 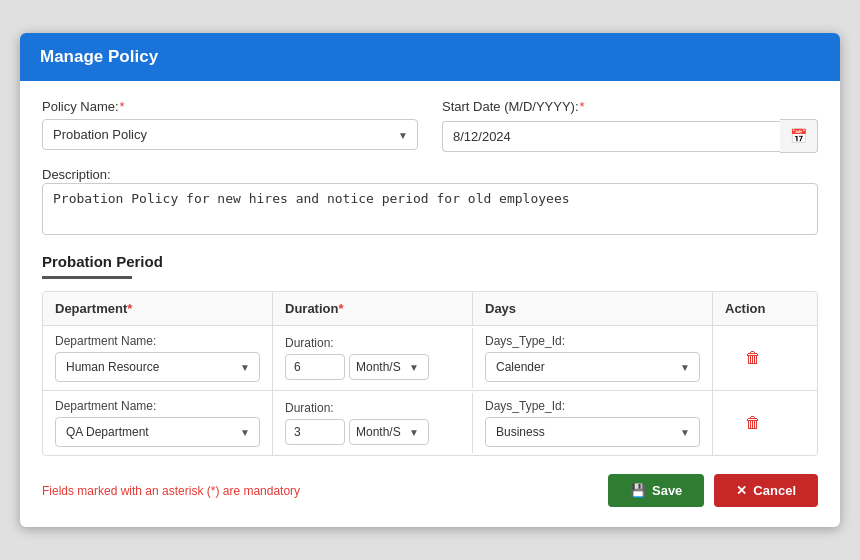 What do you see at coordinates (592, 367) in the screenshot?
I see `days-type-wrapper-1: Calender Business` at bounding box center [592, 367].